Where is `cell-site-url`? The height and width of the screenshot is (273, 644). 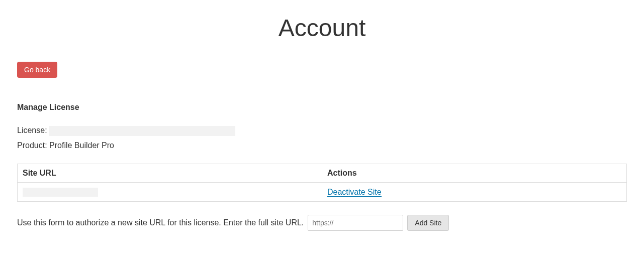
cell-site-url is located at coordinates (170, 192).